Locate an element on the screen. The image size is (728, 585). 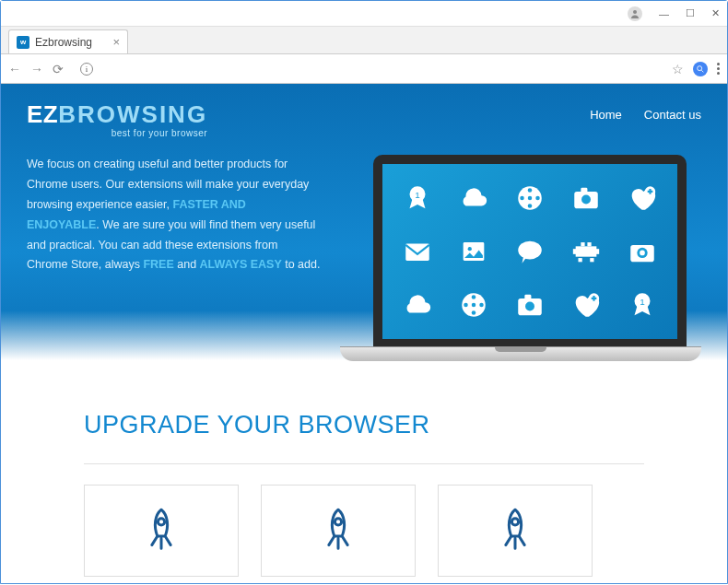
browser-toolbar: ← → ⟳ i ☆ is located at coordinates (364, 69).